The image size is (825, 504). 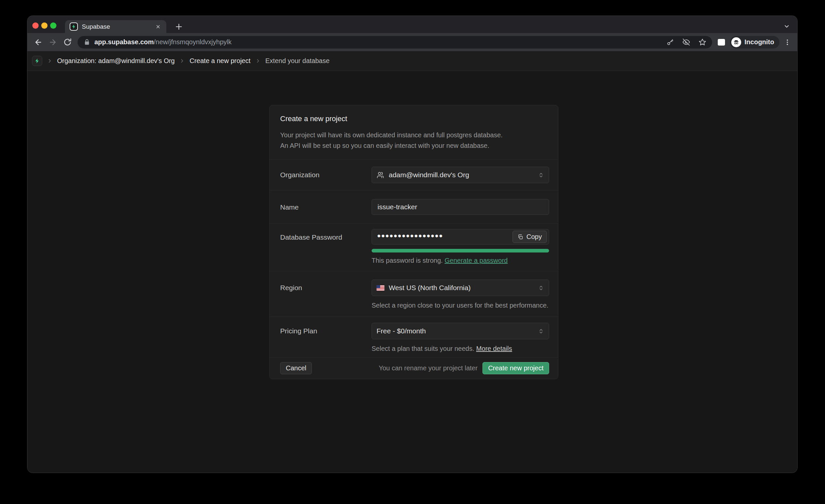 What do you see at coordinates (464, 368) in the screenshot?
I see `footer-right-group: You can rename your project later Create…` at bounding box center [464, 368].